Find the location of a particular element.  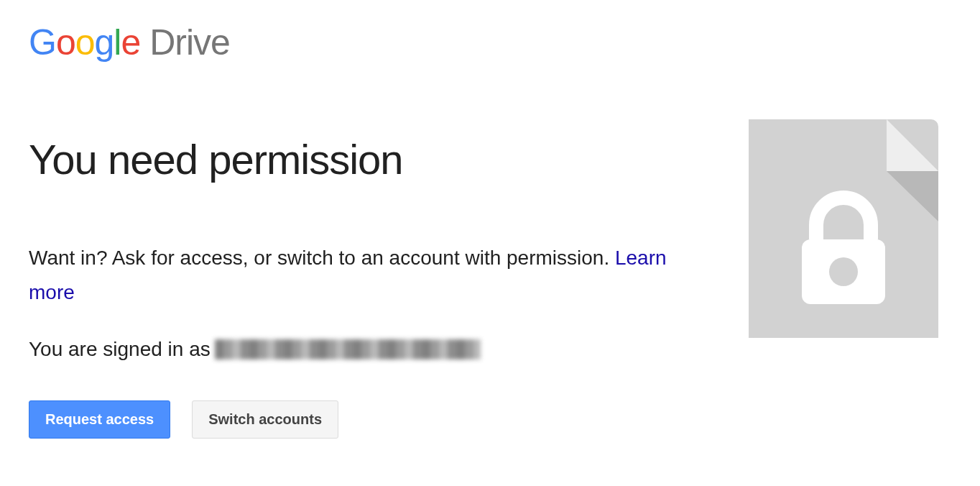

drive-word: Drive is located at coordinates (190, 42).